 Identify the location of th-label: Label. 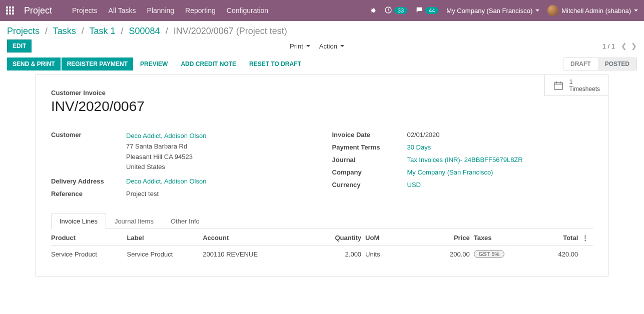
(165, 238).